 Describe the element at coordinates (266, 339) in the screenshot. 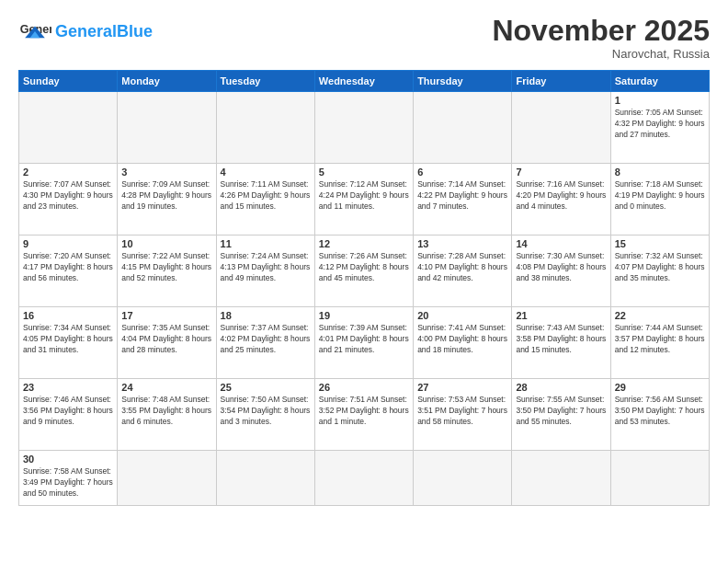

I see `day-info: Sunrise: 7:37 AM Sunset: 4:02 PM Dayligh…` at that location.